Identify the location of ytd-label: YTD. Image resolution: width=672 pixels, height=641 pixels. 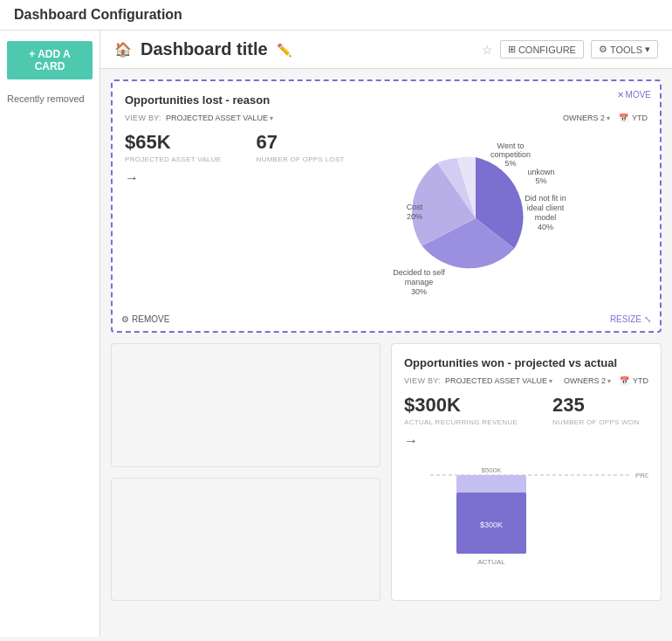
(640, 118).